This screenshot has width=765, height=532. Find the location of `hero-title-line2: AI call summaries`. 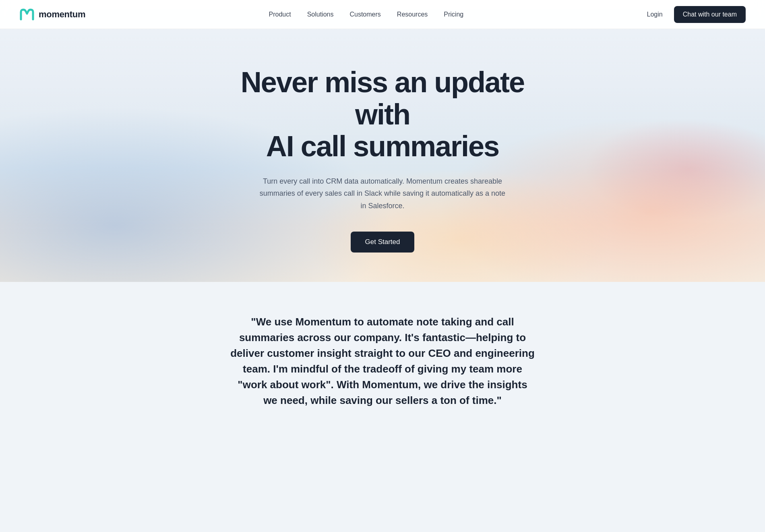

hero-title-line2: AI call summaries is located at coordinates (382, 146).